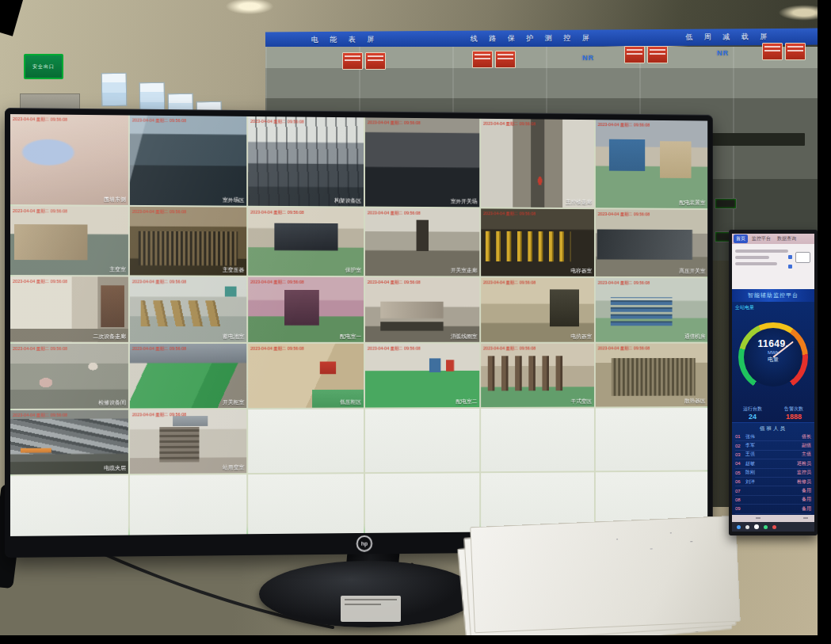  I want to click on camera-tile: 2023-04-04 星期二 09:56:08室外场区, so click(189, 161).